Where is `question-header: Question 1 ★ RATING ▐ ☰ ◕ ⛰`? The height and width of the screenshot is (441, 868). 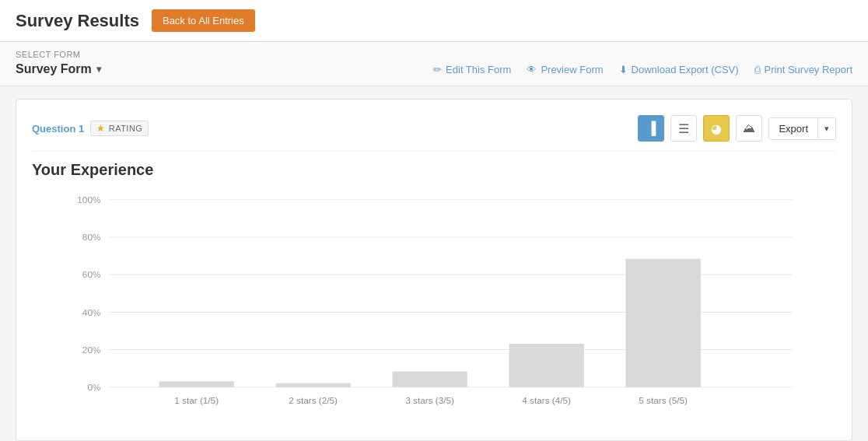 question-header: Question 1 ★ RATING ▐ ☰ ◕ ⛰ is located at coordinates (434, 128).